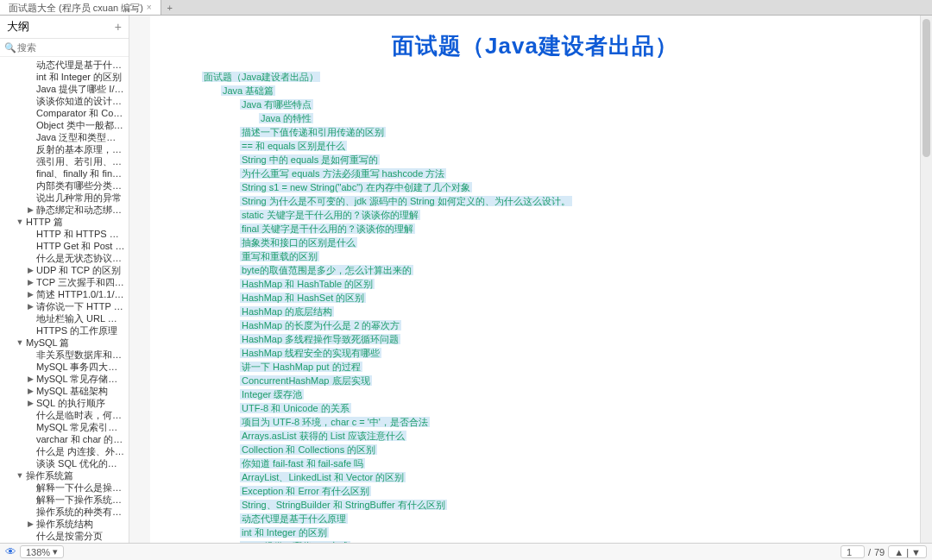 This screenshot has width=932, height=560. Describe the element at coordinates (64, 415) in the screenshot. I see `outline-item: 什么是临时表，何时删…` at that location.